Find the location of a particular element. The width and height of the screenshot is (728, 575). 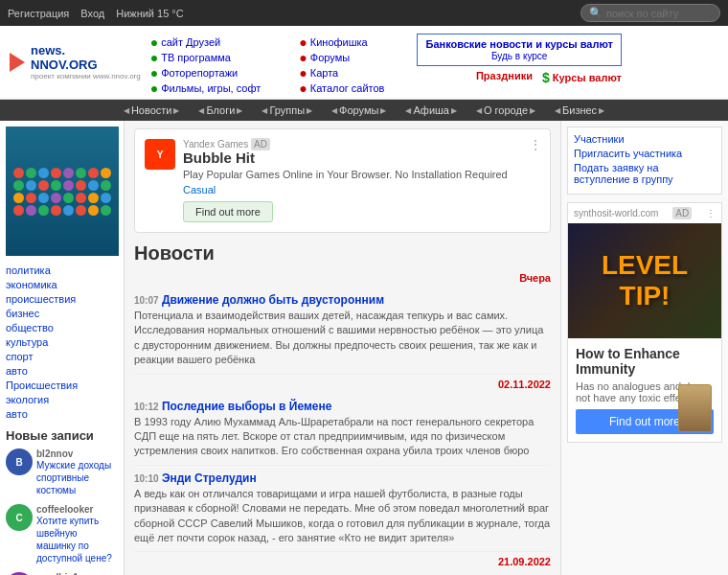

news-section-title: Новости is located at coordinates (343, 253).